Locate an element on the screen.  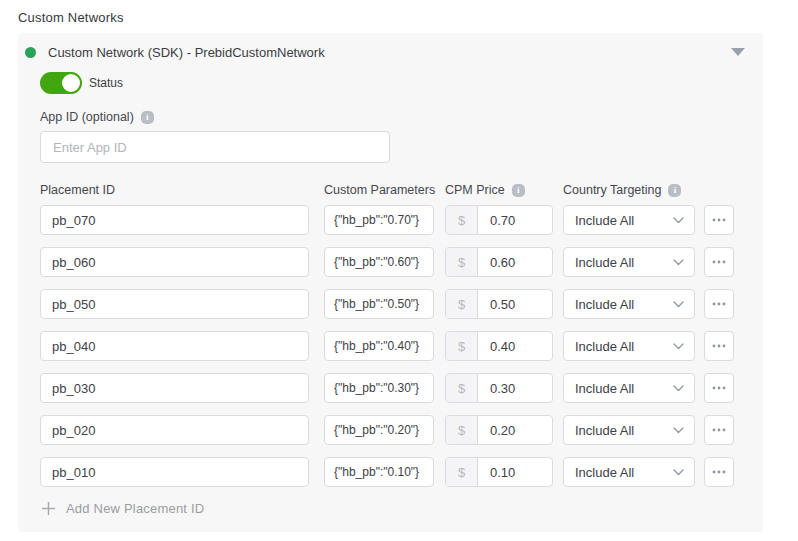
cpm-price-column-label: CPM Price is located at coordinates (475, 190).